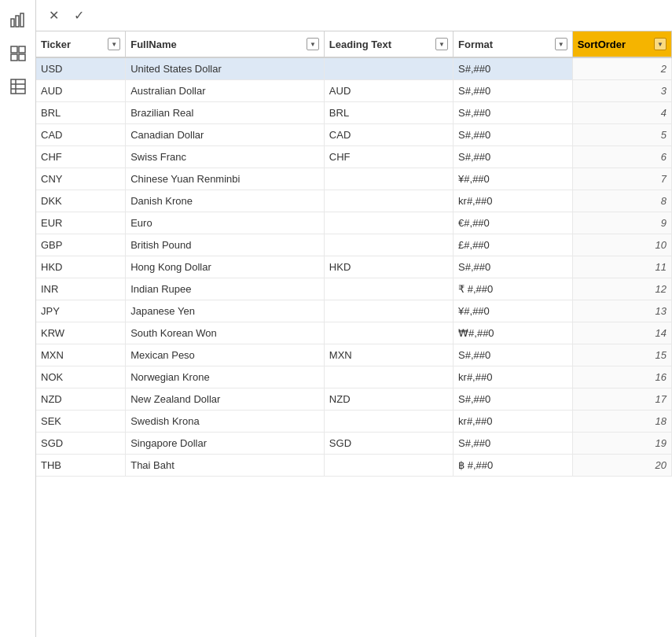 This screenshot has width=672, height=637. What do you see at coordinates (388, 444) in the screenshot?
I see `cell-leading: SGD` at bounding box center [388, 444].